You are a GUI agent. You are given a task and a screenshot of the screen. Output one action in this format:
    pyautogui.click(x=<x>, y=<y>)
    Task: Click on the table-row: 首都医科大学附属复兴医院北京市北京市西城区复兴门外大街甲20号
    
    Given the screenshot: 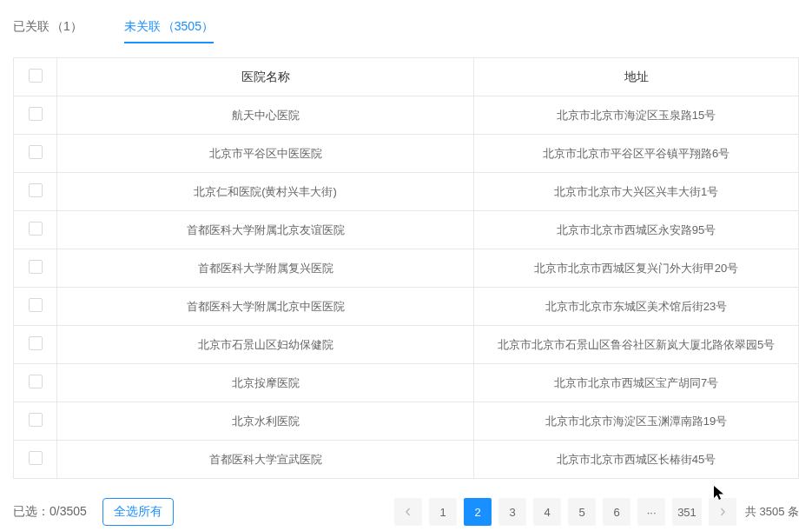 What is the action you would take?
    pyautogui.click(x=406, y=269)
    